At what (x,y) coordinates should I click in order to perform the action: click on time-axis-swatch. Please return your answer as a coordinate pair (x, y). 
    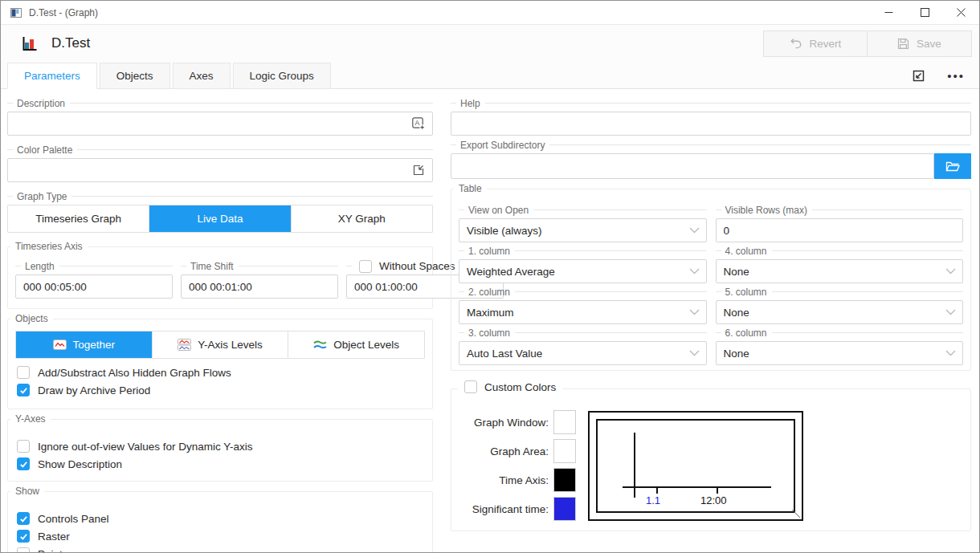
    Looking at the image, I should click on (565, 480).